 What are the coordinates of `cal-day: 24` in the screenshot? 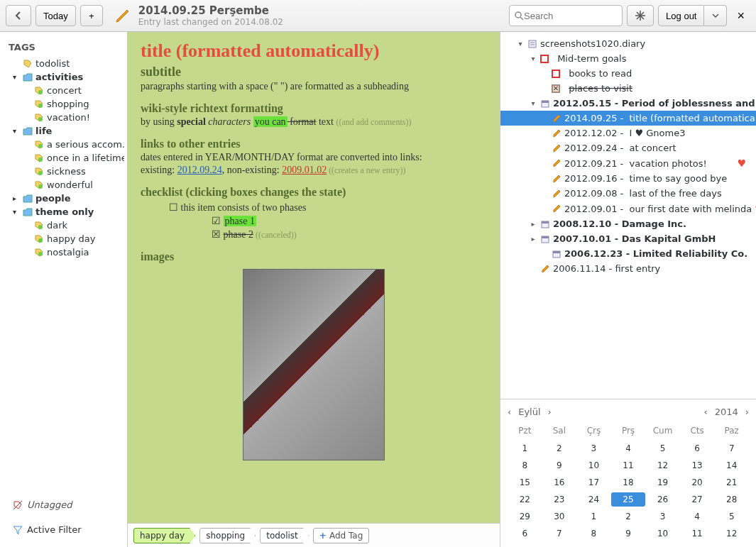 It's located at (593, 499).